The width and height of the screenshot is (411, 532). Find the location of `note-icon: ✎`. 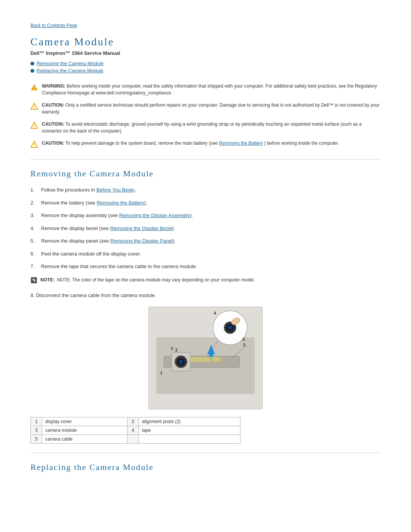

note-icon: ✎ is located at coordinates (34, 280).